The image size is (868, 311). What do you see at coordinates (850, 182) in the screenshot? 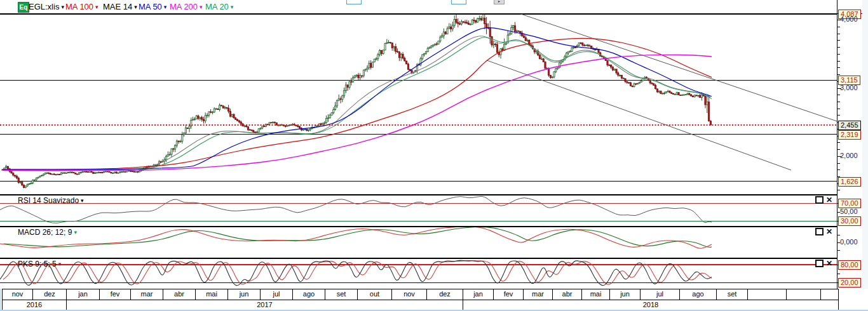
I see `level-label: 1,626` at bounding box center [850, 182].